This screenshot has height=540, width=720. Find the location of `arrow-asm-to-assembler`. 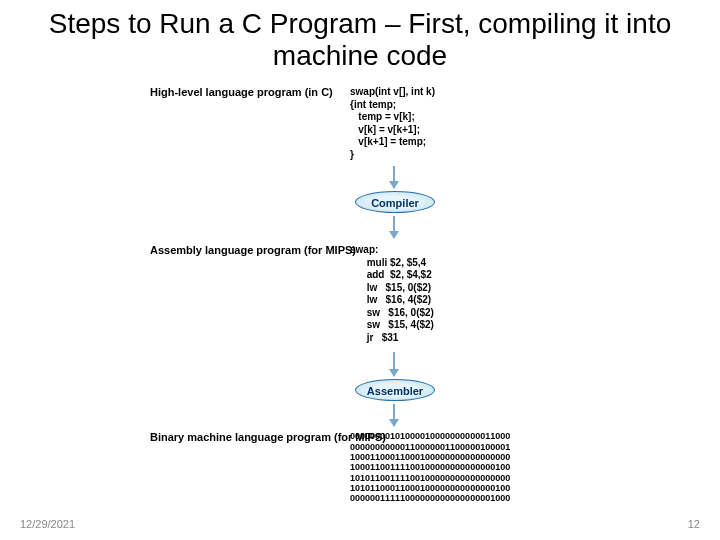

arrow-asm-to-assembler is located at coordinates (394, 364).